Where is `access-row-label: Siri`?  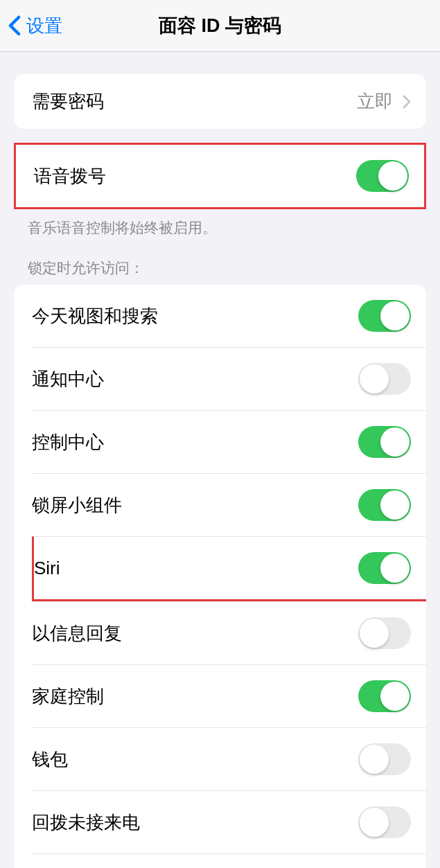
access-row-label: Siri is located at coordinates (47, 568).